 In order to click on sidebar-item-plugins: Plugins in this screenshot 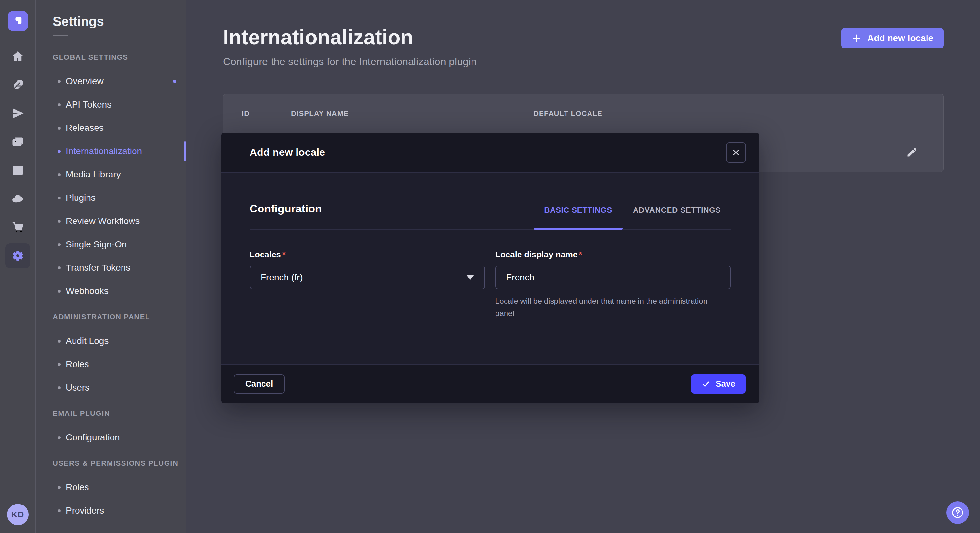, I will do `click(111, 198)`.